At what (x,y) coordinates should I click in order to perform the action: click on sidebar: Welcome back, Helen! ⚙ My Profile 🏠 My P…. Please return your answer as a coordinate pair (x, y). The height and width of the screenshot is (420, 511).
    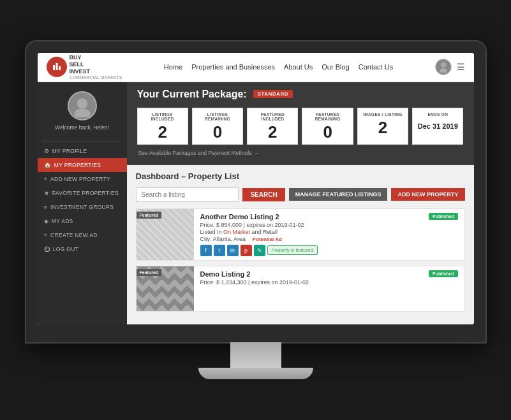
    Looking at the image, I should click on (82, 203).